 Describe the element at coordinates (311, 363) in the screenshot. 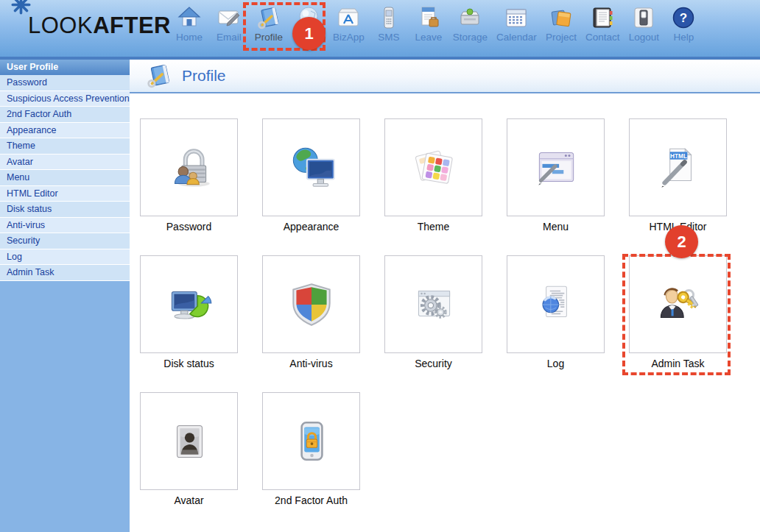

I see `tile-label: Anti-virus` at that location.